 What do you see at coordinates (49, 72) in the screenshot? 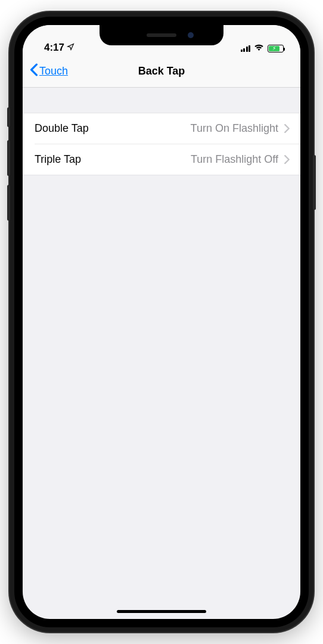
I see `back-button: Touch` at bounding box center [49, 72].